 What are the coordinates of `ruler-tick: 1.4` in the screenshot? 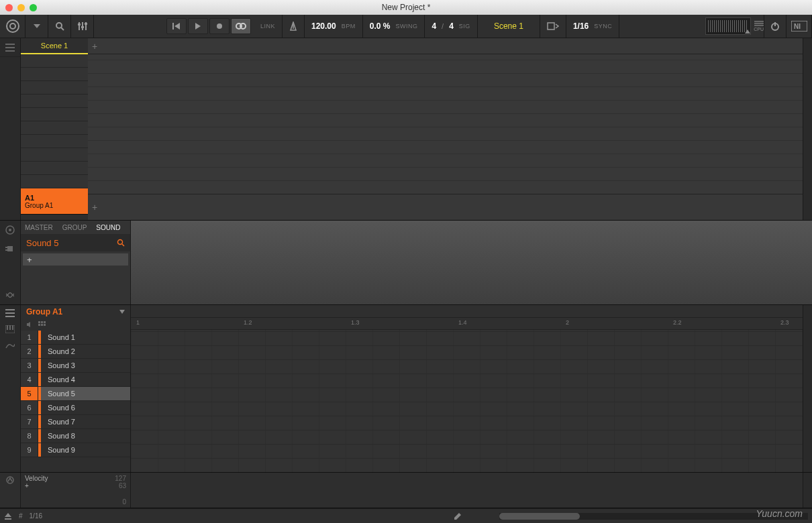 It's located at (463, 323).